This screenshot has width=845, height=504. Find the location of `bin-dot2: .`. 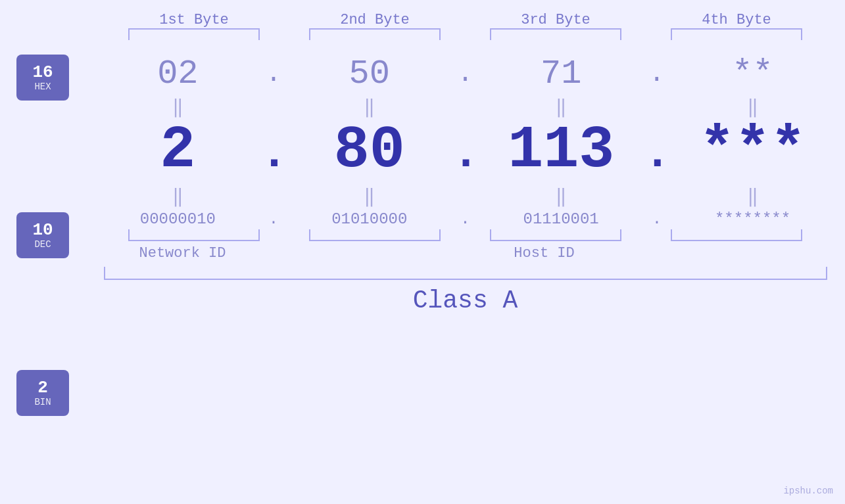

bin-dot2: . is located at coordinates (465, 219).